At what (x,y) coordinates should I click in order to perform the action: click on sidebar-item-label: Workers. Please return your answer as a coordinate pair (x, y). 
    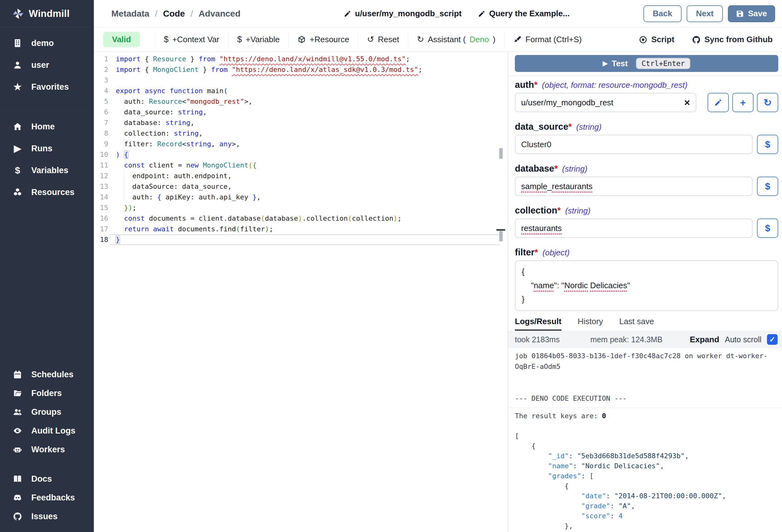
    Looking at the image, I should click on (48, 450).